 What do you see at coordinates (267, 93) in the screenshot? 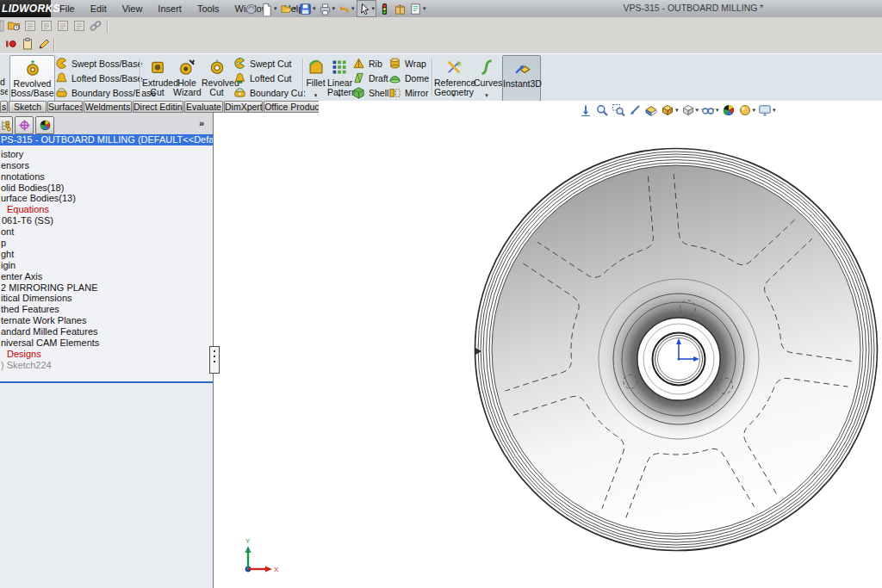
I see `boundary-cut-button: Boundary Cut` at bounding box center [267, 93].